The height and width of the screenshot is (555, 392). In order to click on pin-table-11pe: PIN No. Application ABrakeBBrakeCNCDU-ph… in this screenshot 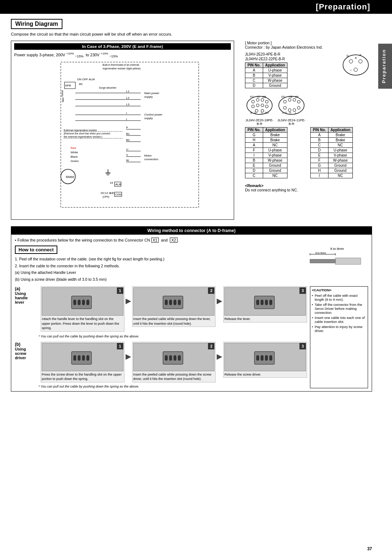, I will do `click(332, 153)`.